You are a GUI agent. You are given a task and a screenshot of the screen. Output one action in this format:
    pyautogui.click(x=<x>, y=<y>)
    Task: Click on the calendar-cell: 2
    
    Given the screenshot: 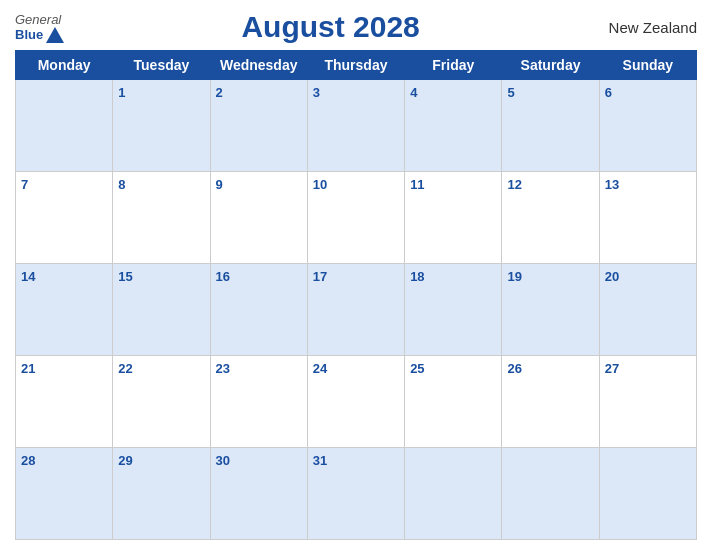 What is the action you would take?
    pyautogui.click(x=258, y=126)
    